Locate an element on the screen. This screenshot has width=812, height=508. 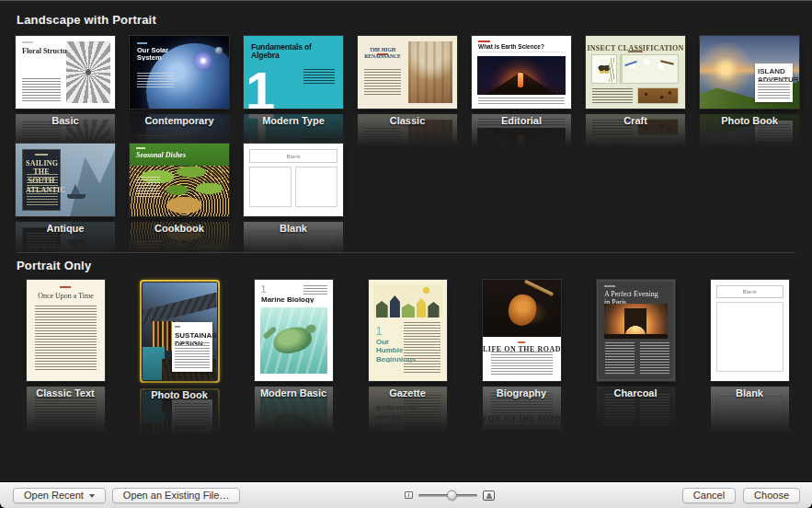
thumb-title: Once Upon a Time is located at coordinates (66, 295).